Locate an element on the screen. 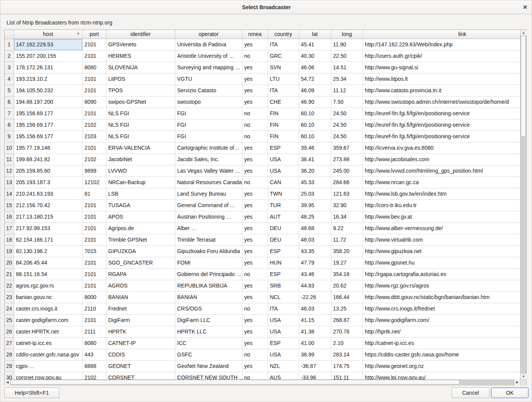 Image resolution: width=532 pixels, height=402 pixels. cell-link: https://cddis-caster.gsfc.nasa.gov/home is located at coordinates (441, 355).